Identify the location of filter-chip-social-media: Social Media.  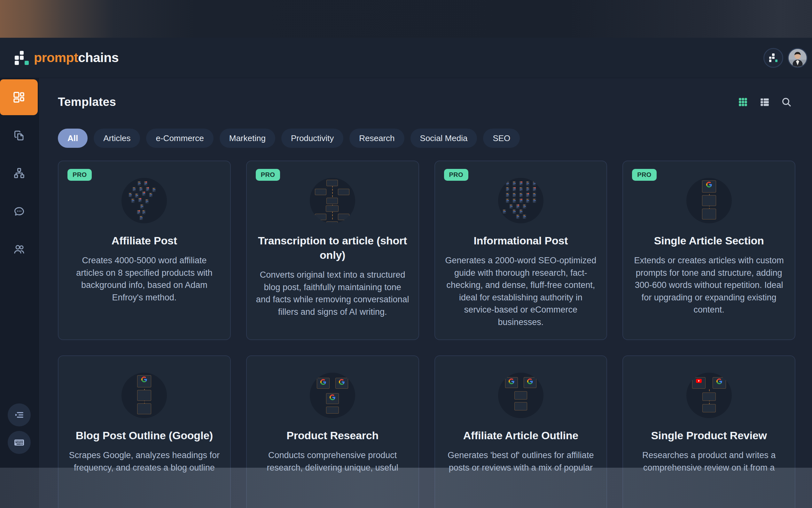
(444, 138).